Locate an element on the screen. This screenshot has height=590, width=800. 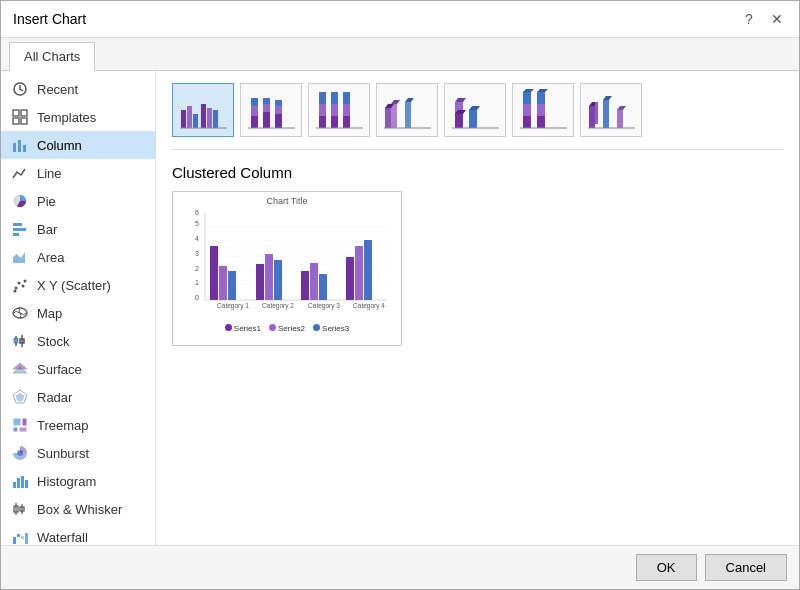
sidebar-item-waterfall: Waterfall is located at coordinates (78, 534).